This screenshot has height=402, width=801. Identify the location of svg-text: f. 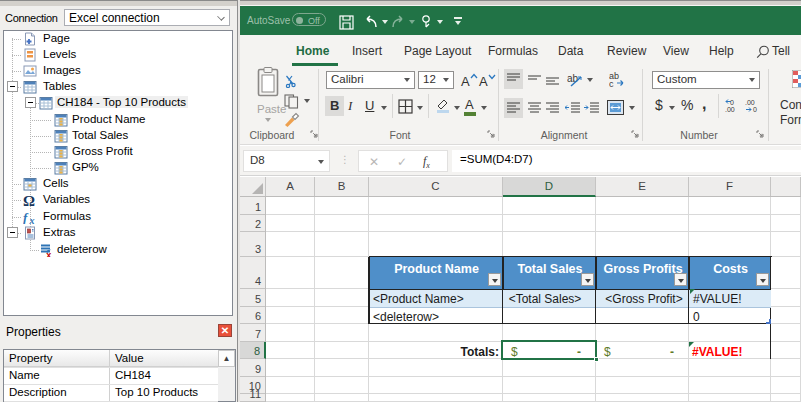
(26, 217).